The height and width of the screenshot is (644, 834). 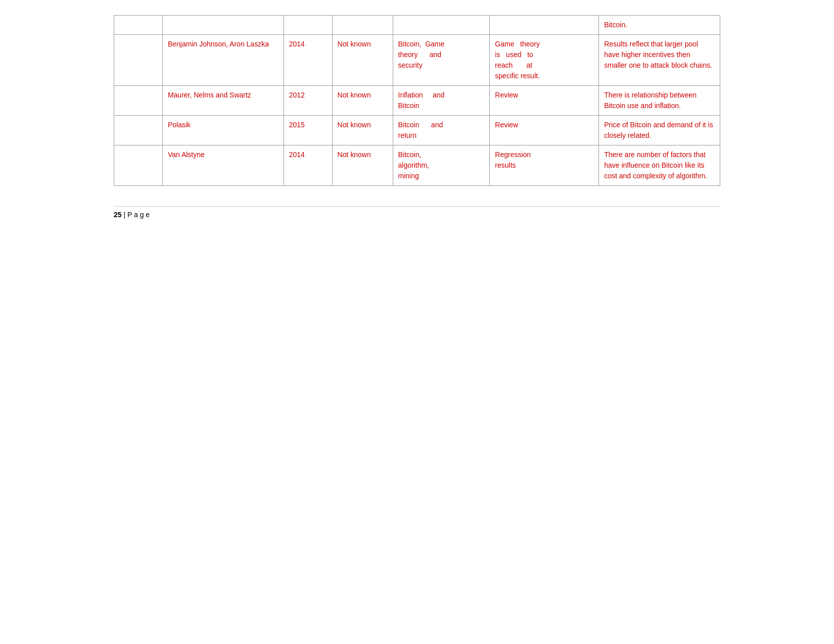 What do you see at coordinates (418, 61) in the screenshot?
I see `table-row: Benjamin Johnson, Aron Laszka 2014 Not k…` at bounding box center [418, 61].